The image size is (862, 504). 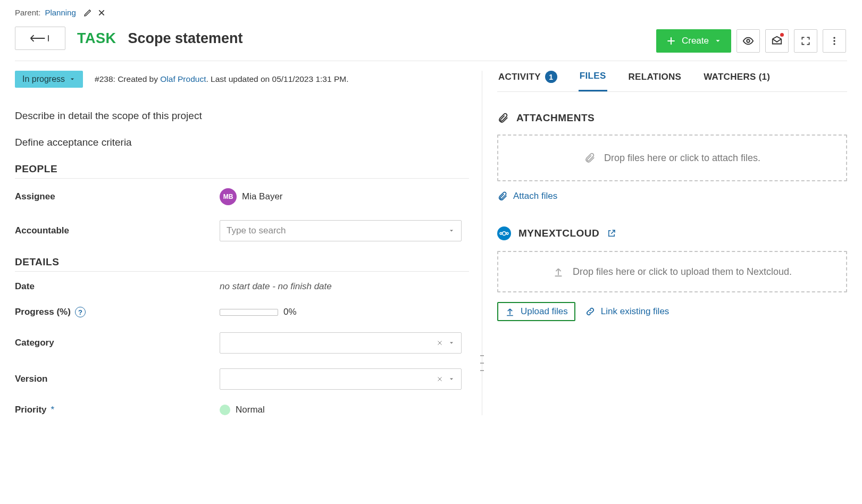 I want to click on assignee-label: Assignee, so click(x=117, y=197).